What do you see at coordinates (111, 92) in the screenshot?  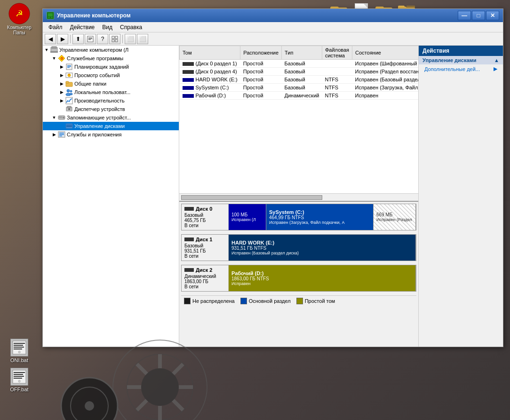 I see `tree-item-4: ▶ Локальные пользоват...` at bounding box center [111, 92].